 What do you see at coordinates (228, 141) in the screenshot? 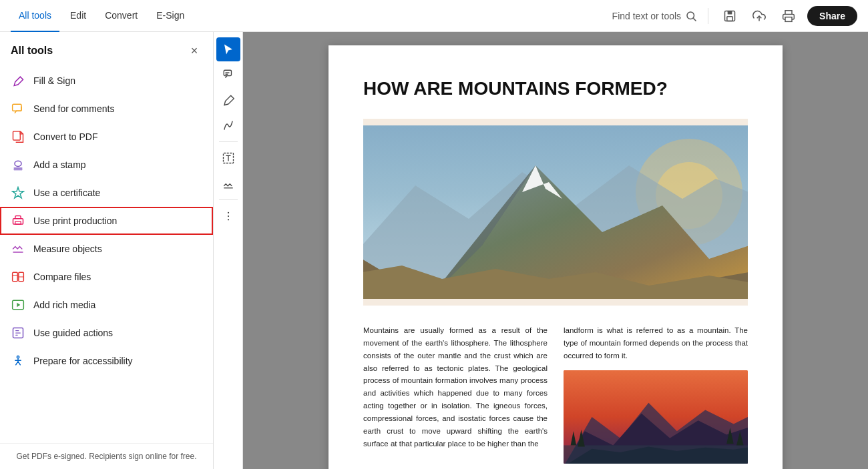
I see `tool-separator` at bounding box center [228, 141].